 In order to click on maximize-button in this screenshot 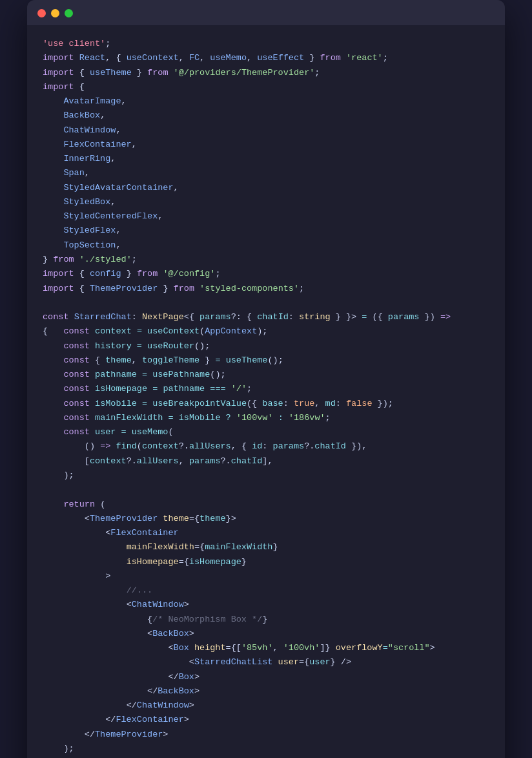, I will do `click(68, 13)`.